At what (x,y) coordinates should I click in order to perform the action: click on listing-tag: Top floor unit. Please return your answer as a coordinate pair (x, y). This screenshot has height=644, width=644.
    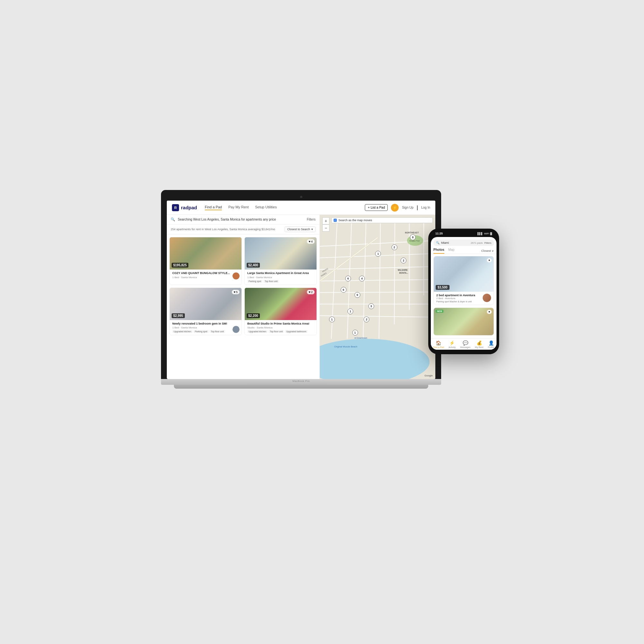
    Looking at the image, I should click on (217, 331).